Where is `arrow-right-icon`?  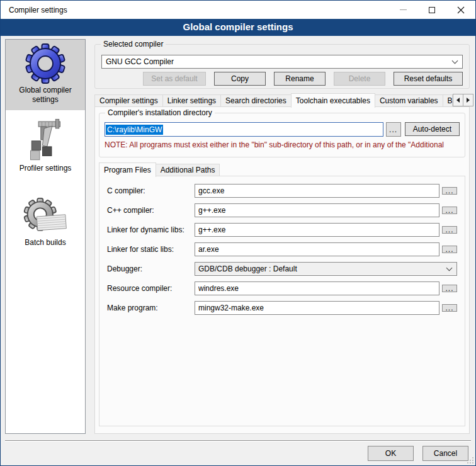
arrow-right-icon is located at coordinates (468, 100).